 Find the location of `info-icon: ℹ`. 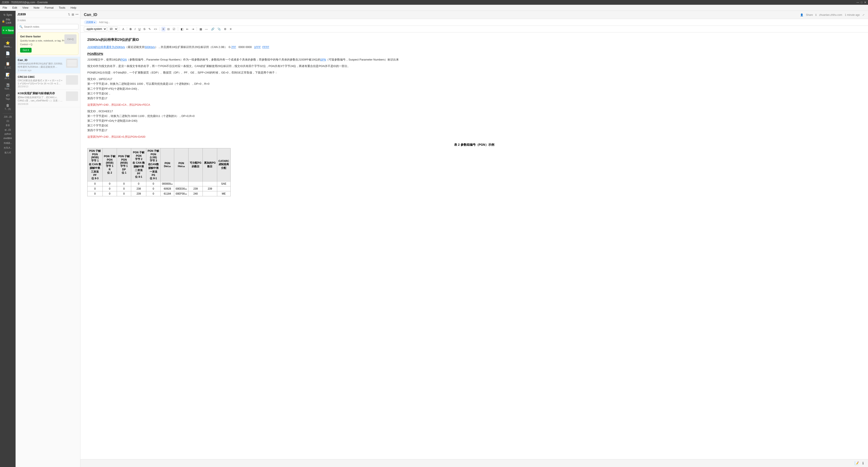

info-icon: ℹ is located at coordinates (816, 15).